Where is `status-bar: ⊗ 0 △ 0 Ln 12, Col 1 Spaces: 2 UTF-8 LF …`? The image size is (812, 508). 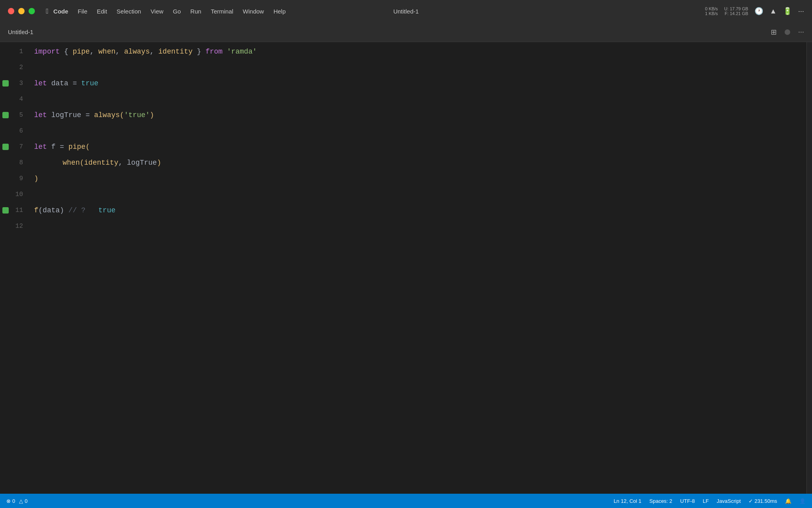
status-bar: ⊗ 0 △ 0 Ln 12, Col 1 Spaces: 2 UTF-8 LF … is located at coordinates (406, 501).